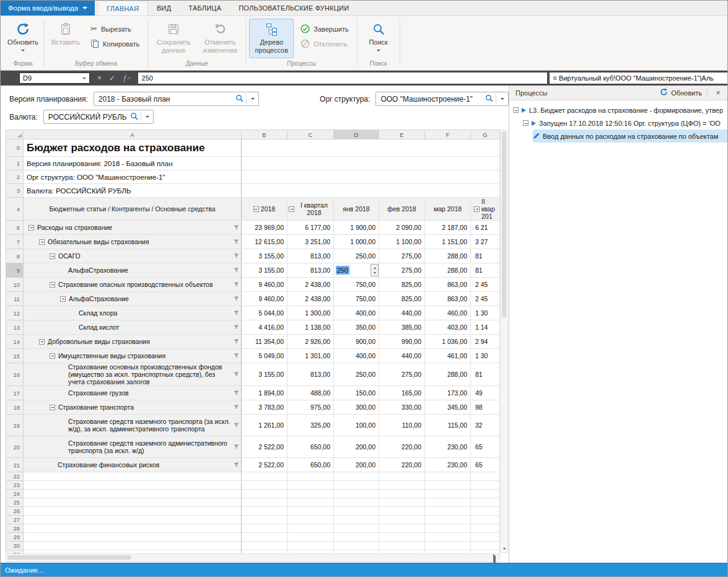 This screenshot has width=728, height=577. What do you see at coordinates (448, 285) in the screenshot?
I see `value-cell: 863,00` at bounding box center [448, 285].